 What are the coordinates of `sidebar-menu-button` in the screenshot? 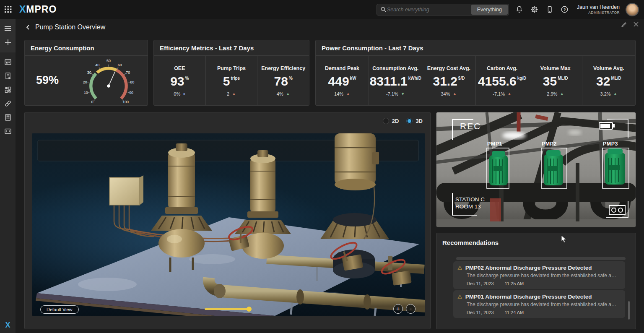 It's located at (8, 29).